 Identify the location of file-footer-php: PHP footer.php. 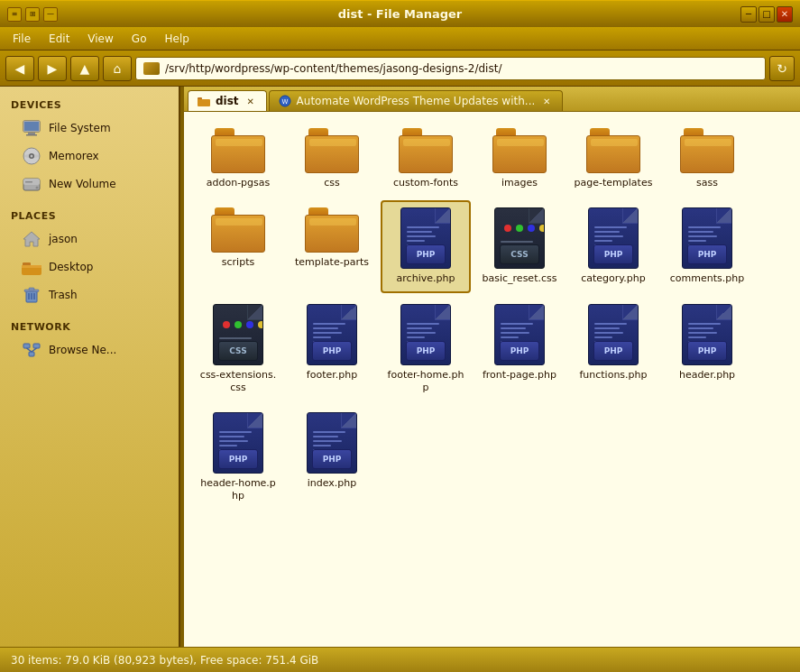
(332, 350).